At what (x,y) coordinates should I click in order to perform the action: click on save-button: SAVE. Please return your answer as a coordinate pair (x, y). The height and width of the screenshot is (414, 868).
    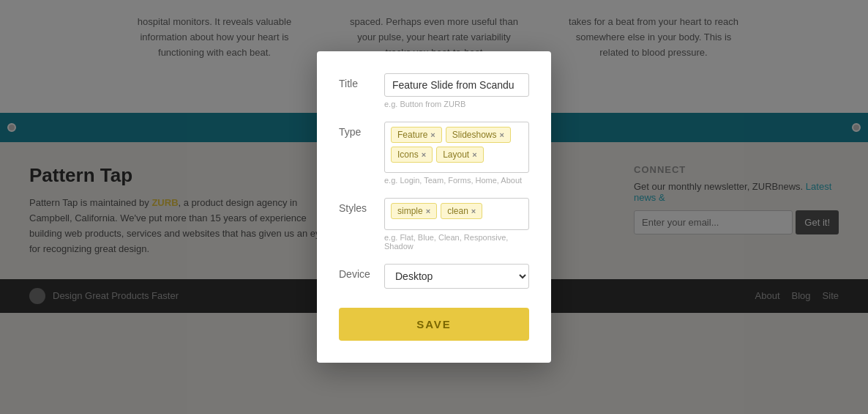
    Looking at the image, I should click on (434, 311).